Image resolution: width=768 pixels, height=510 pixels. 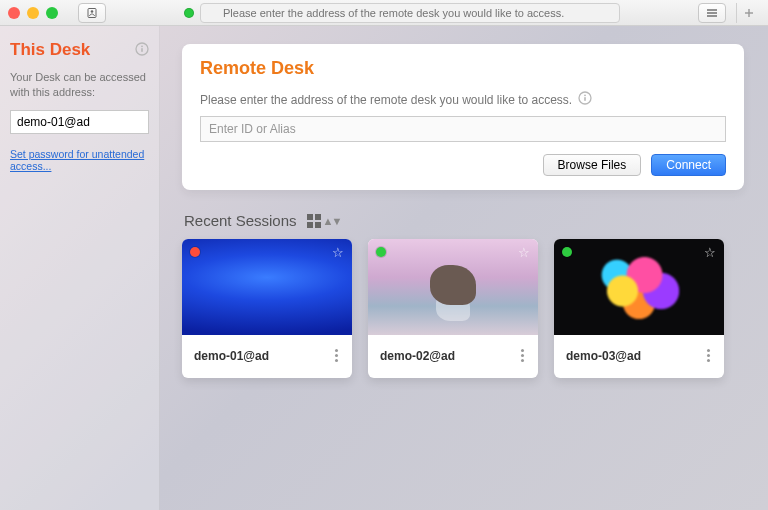 I want to click on plus-icon, so click(x=749, y=13).